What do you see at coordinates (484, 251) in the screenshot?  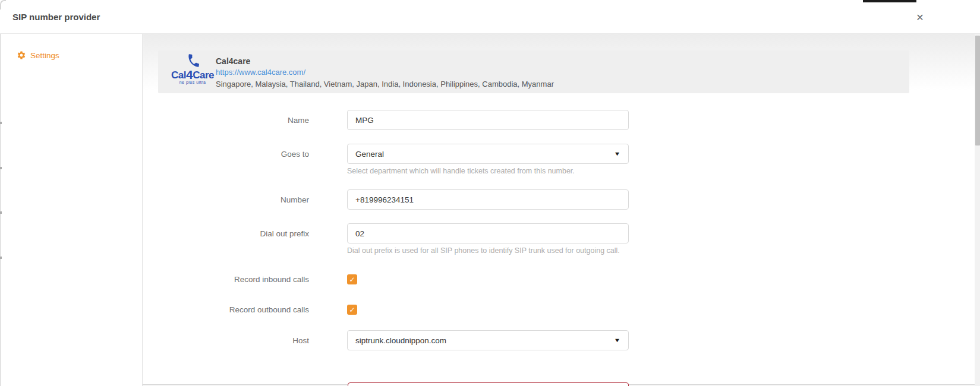 I see `dial-out-prefix-hint: Dial out prefix is used for all SIP phon…` at bounding box center [484, 251].